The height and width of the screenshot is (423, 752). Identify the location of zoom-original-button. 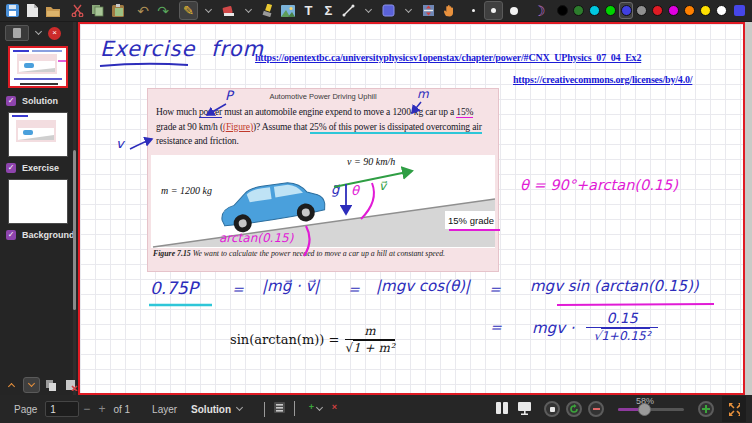
(574, 409).